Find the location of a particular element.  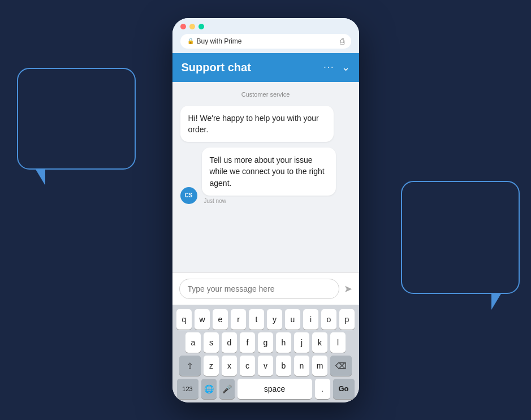

keyboard: q w e r t y u i o p a s d f g h j k l ⇧ … is located at coordinates (266, 354).